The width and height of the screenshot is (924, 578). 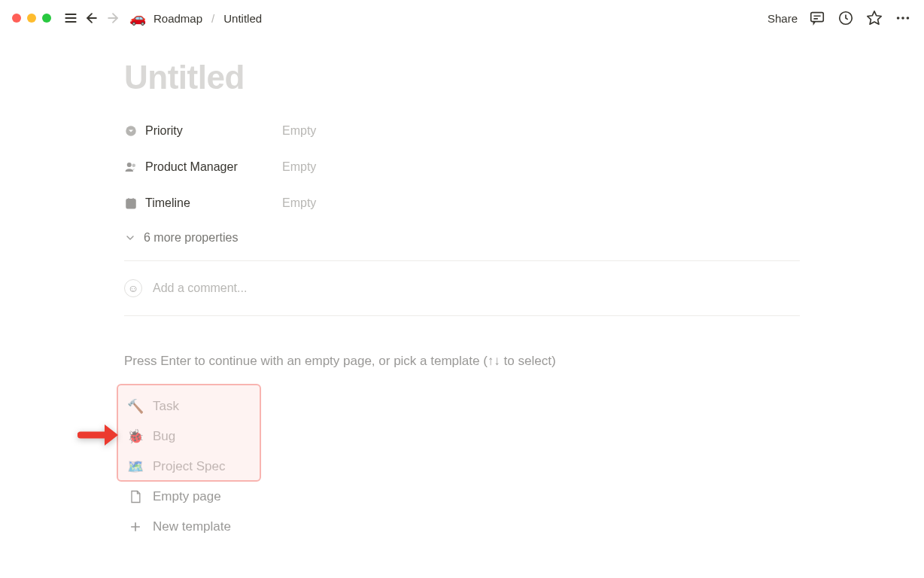 What do you see at coordinates (846, 18) in the screenshot?
I see `updates-icon` at bounding box center [846, 18].